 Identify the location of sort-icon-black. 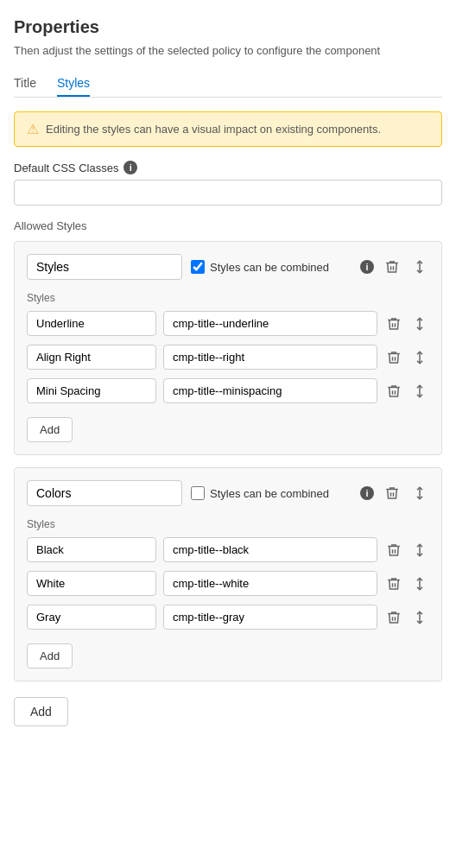
(420, 550).